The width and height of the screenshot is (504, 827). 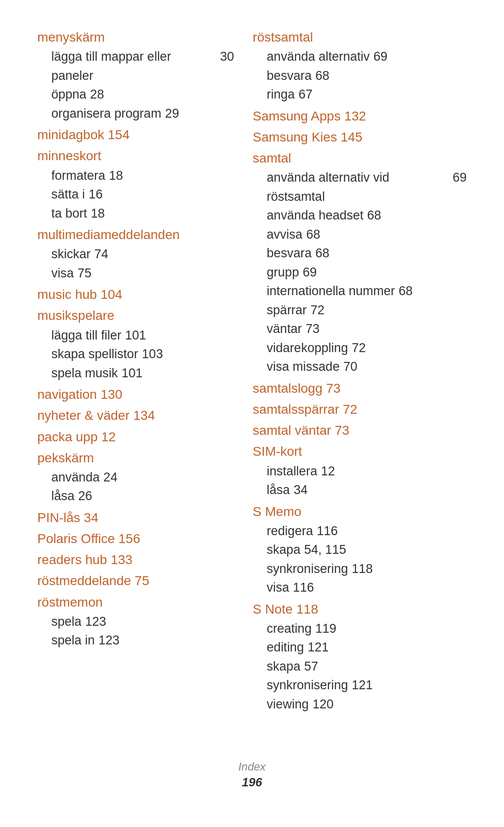 What do you see at coordinates (367, 272) in the screenshot?
I see `sub-entries: använda alternativ vid röstsamtal 69 anv…` at bounding box center [367, 272].